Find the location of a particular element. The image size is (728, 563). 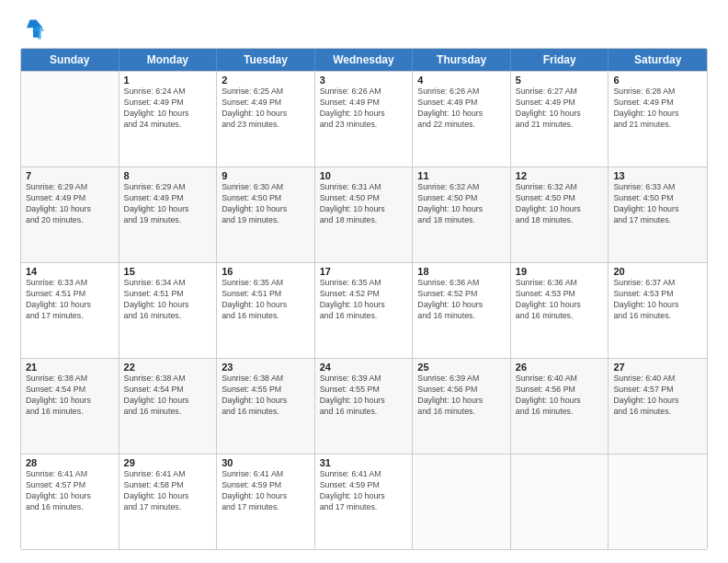

day-info: Sunrise: 6:31 AM Sunset: 4:50 PM Dayligh… is located at coordinates (364, 204).